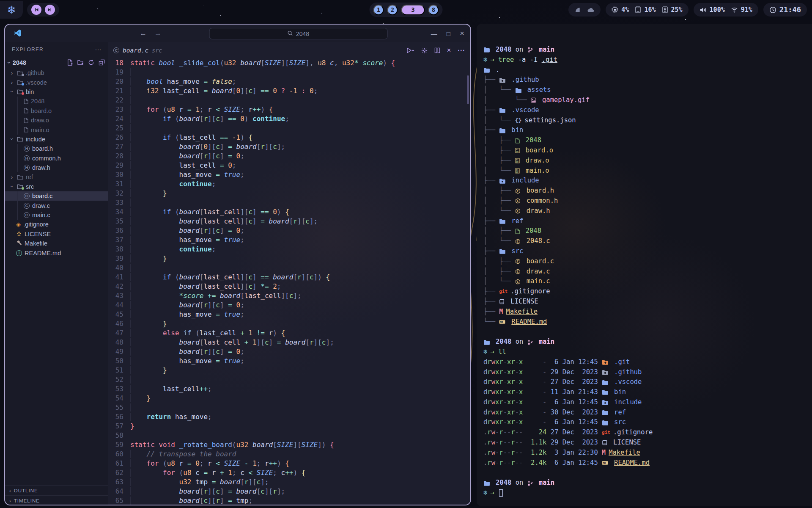 The width and height of the screenshot is (812, 508). Describe the element at coordinates (379, 10) in the screenshot. I see `workspace-pill-1: 1` at that location.